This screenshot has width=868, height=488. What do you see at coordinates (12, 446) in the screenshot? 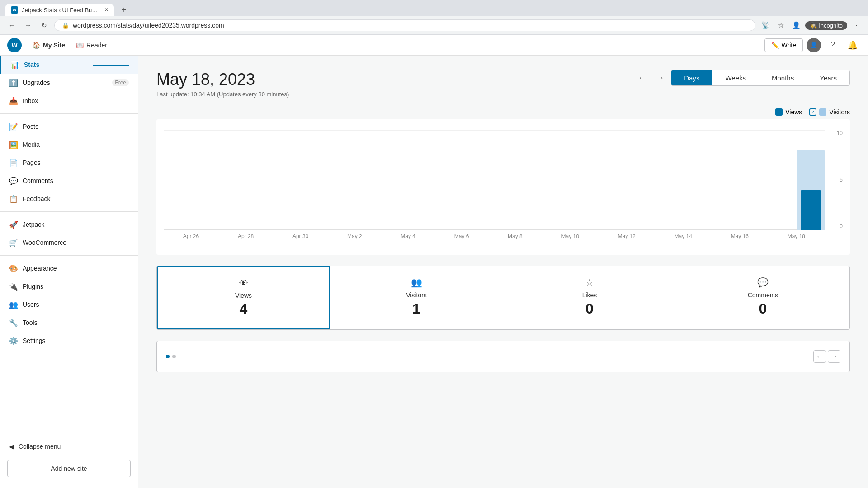
I see `collapse-icon: ◀` at bounding box center [12, 446].